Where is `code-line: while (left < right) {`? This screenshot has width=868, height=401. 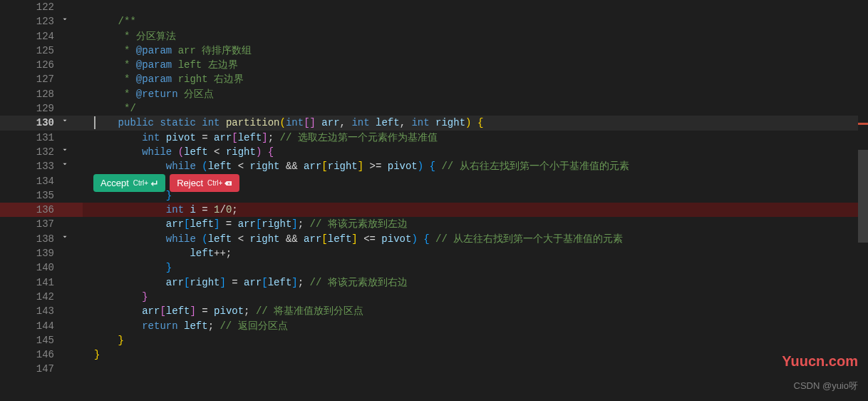
code-line: while (left < right) { is located at coordinates (178, 152).